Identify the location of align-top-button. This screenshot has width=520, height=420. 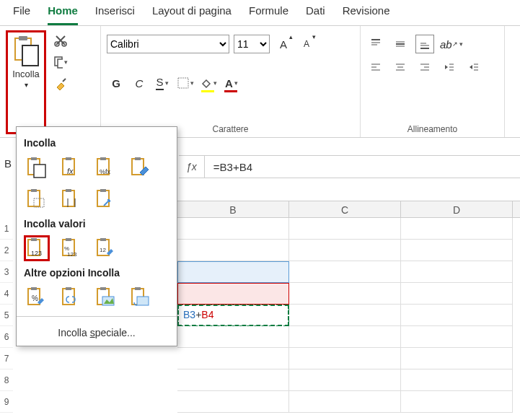
(376, 44).